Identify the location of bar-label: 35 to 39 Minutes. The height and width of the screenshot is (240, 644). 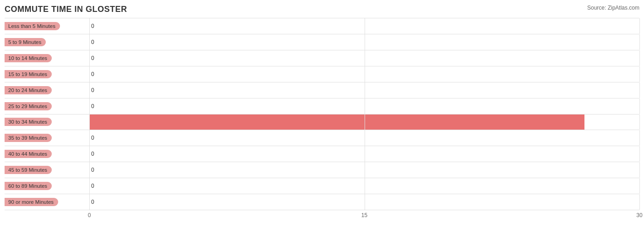
(47, 138).